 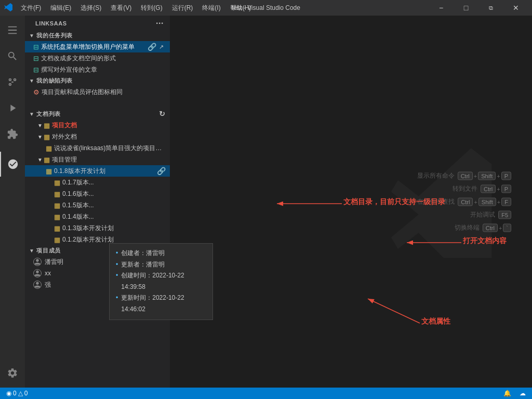 I want to click on settings-activity-icon, so click(x=12, y=373).